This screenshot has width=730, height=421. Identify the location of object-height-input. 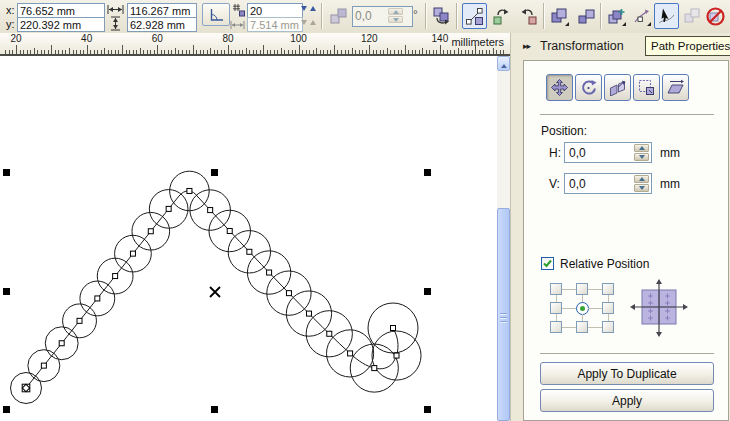
(162, 24).